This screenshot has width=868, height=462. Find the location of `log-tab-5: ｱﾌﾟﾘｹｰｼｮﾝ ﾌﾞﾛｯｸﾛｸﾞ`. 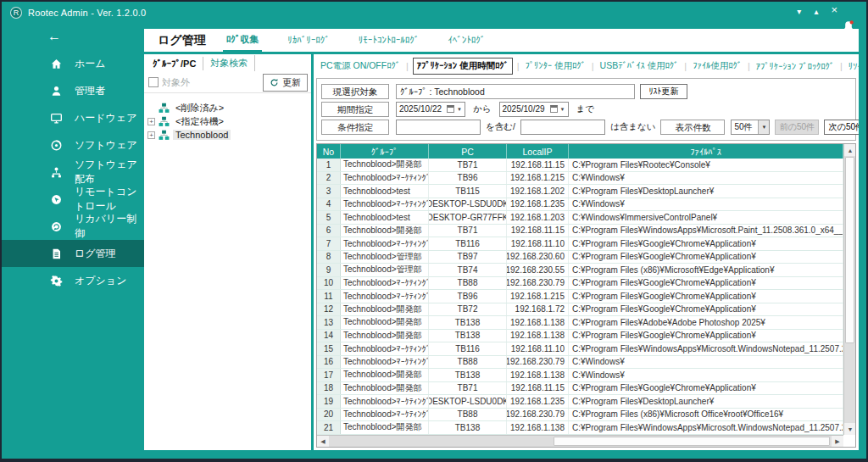

log-tab-5: ｱﾌﾟﾘｹｰｼｮﾝ ﾌﾞﾛｯｸﾛｸﾞ is located at coordinates (795, 66).